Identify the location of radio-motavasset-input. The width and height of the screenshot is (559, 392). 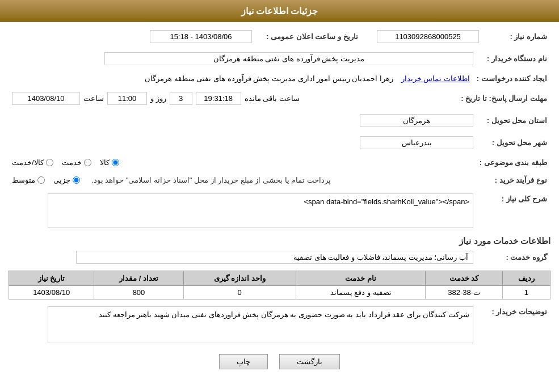
(41, 180).